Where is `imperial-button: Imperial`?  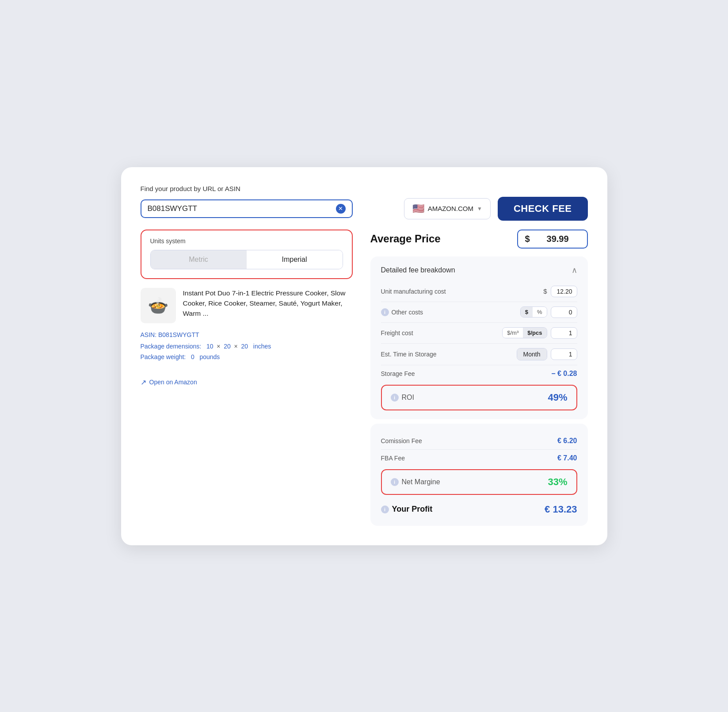
imperial-button: Imperial is located at coordinates (294, 260).